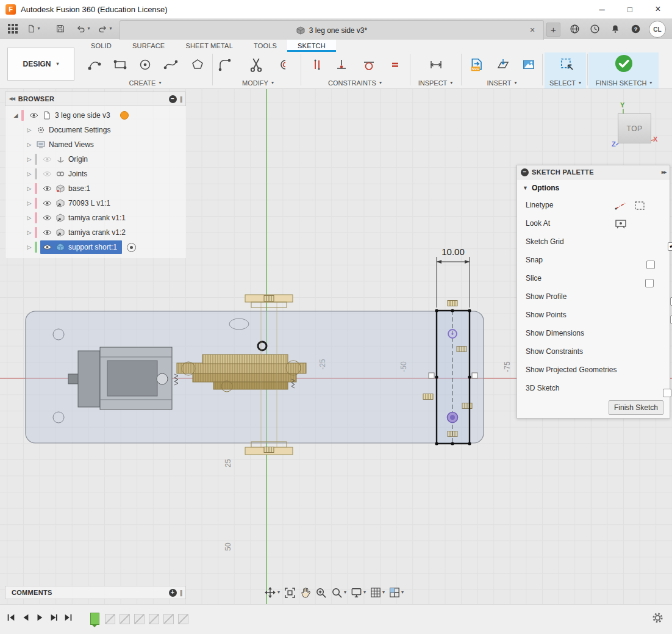 Image resolution: width=672 pixels, height=634 pixels. What do you see at coordinates (658, 9) in the screenshot?
I see `close-button: ×` at bounding box center [658, 9].